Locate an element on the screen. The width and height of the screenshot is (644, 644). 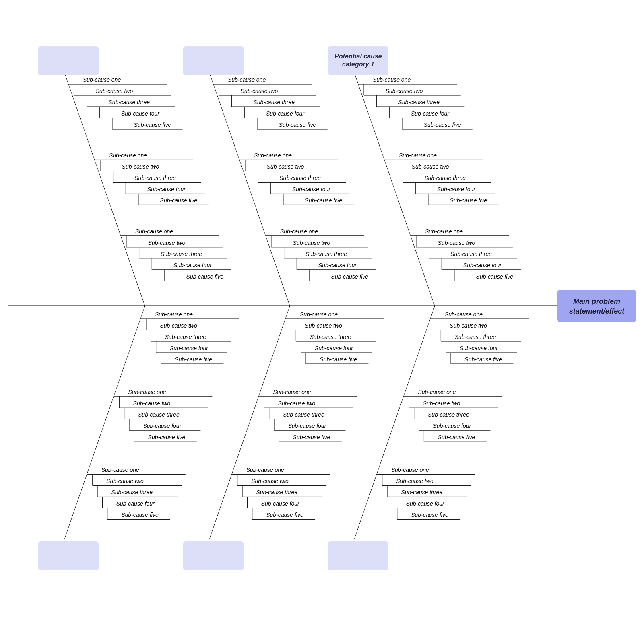
bottom-branch-0-b0-sublabel-3: Sub-cause four is located at coordinates (189, 348).